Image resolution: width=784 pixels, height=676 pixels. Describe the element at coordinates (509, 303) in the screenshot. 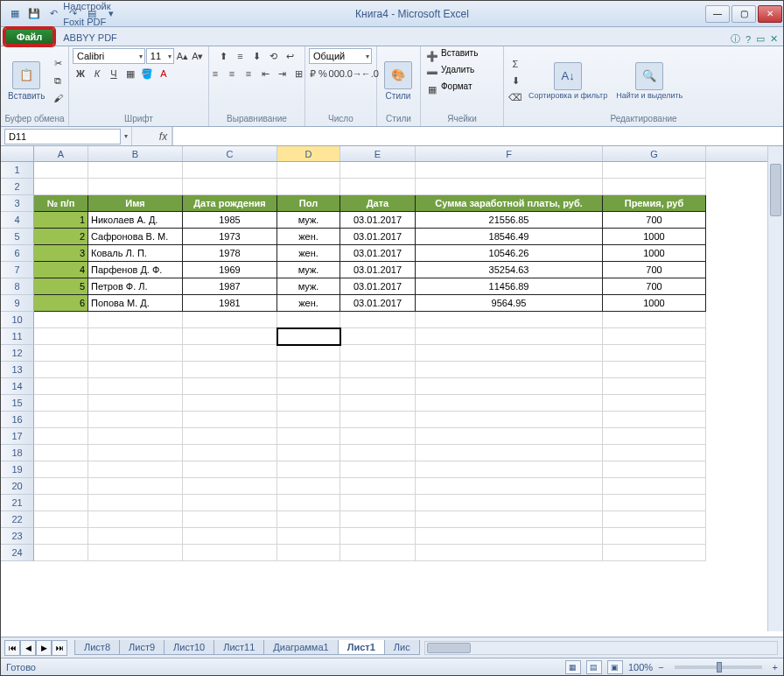

I see `cell-F9: 9564.95` at that location.